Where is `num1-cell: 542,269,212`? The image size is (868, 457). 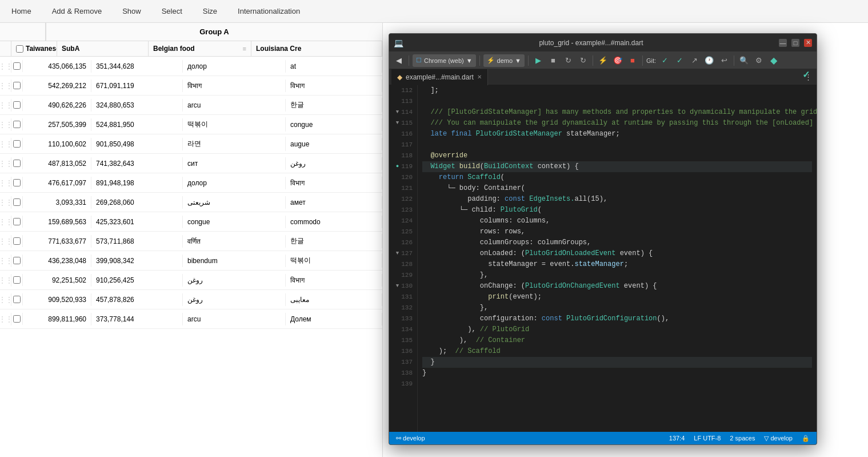
num1-cell: 542,269,212 is located at coordinates (57, 86).